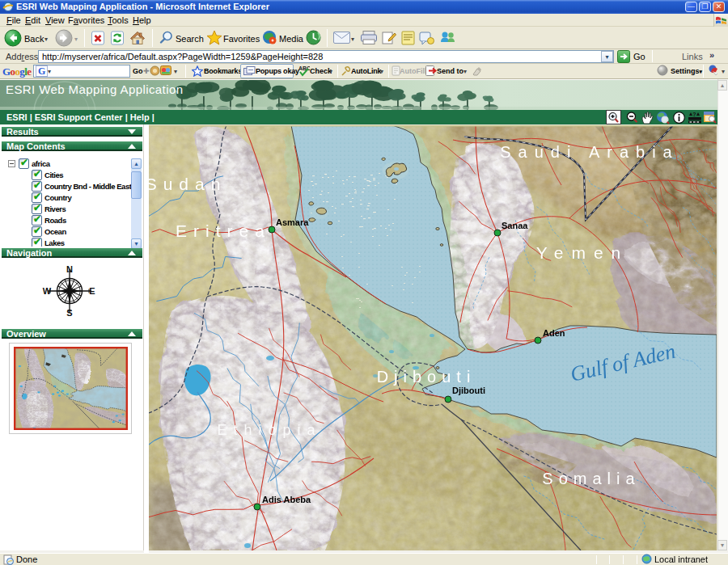  I want to click on svg-text: Sudan, so click(188, 184).